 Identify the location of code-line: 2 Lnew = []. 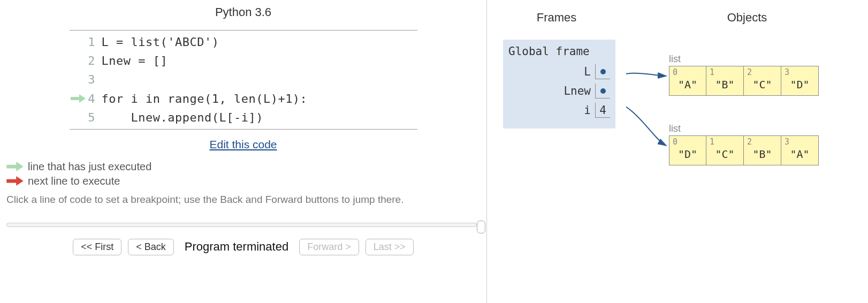
(243, 61).